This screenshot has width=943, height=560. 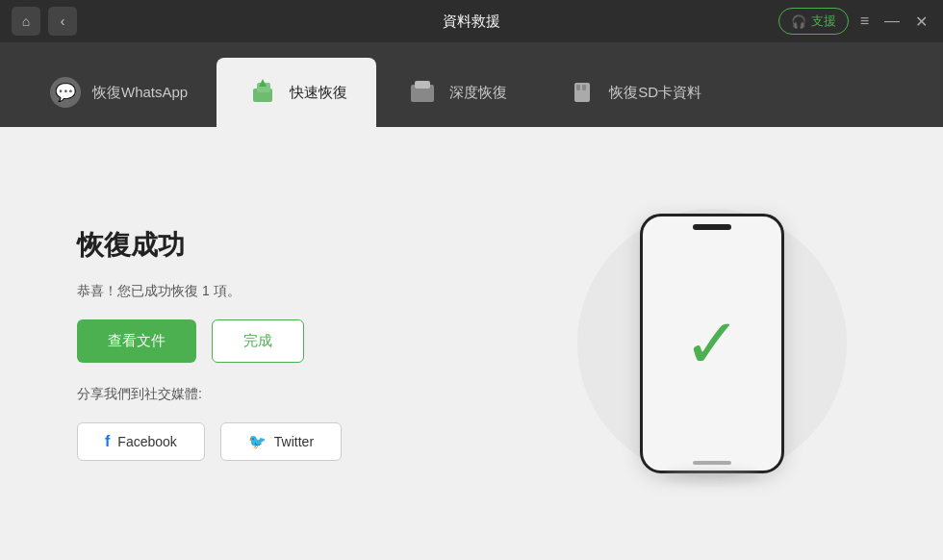 What do you see at coordinates (712, 463) in the screenshot?
I see `phone-home-bar` at bounding box center [712, 463].